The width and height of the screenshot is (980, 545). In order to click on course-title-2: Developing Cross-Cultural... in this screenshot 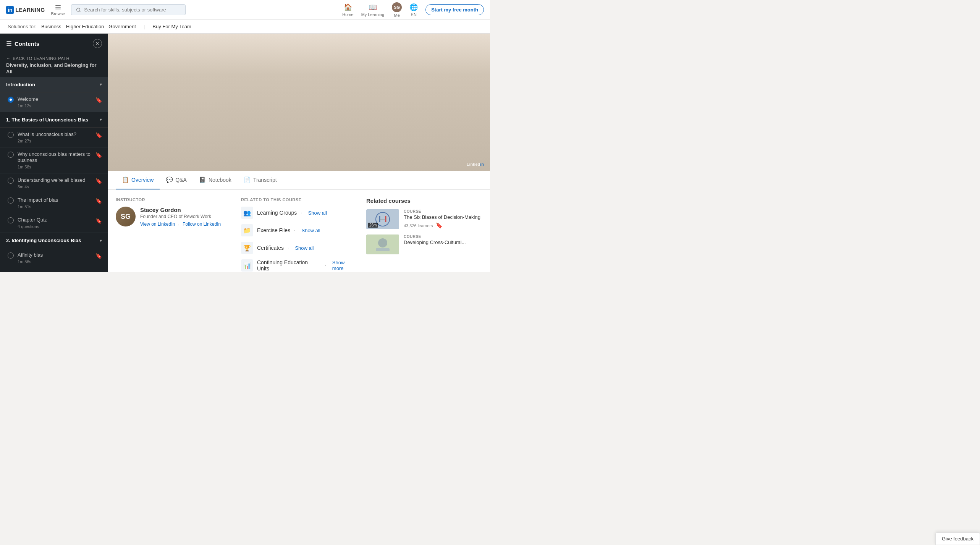, I will do `click(435, 243)`.